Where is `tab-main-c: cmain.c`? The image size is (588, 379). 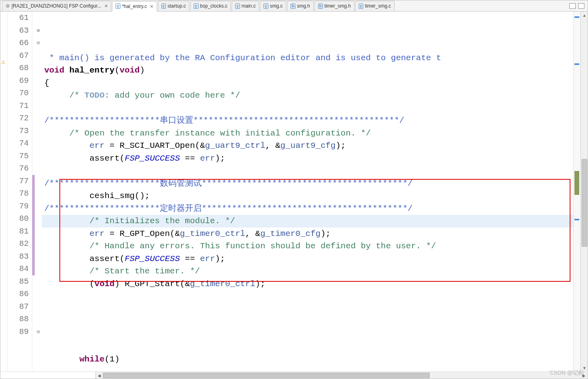 tab-main-c: cmain.c is located at coordinates (246, 6).